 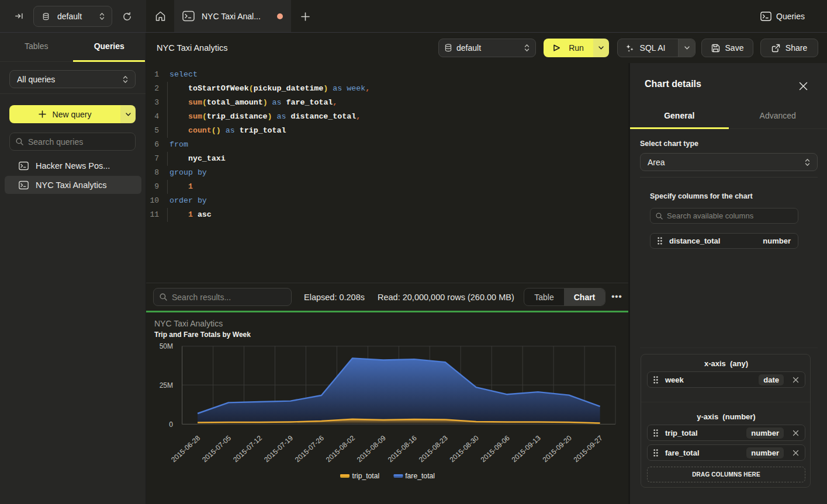 What do you see at coordinates (372, 449) in the screenshot?
I see `svg-text: 2015-08-09` at bounding box center [372, 449].